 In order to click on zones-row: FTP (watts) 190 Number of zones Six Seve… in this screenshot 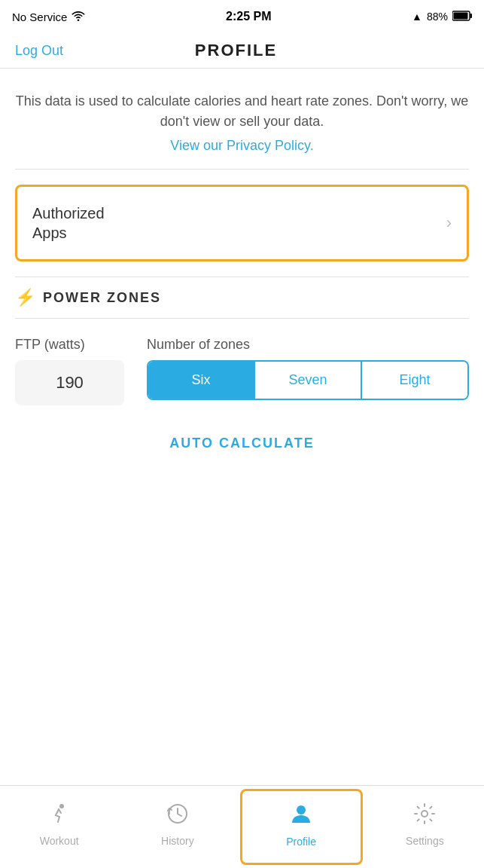, I will do `click(242, 371)`.